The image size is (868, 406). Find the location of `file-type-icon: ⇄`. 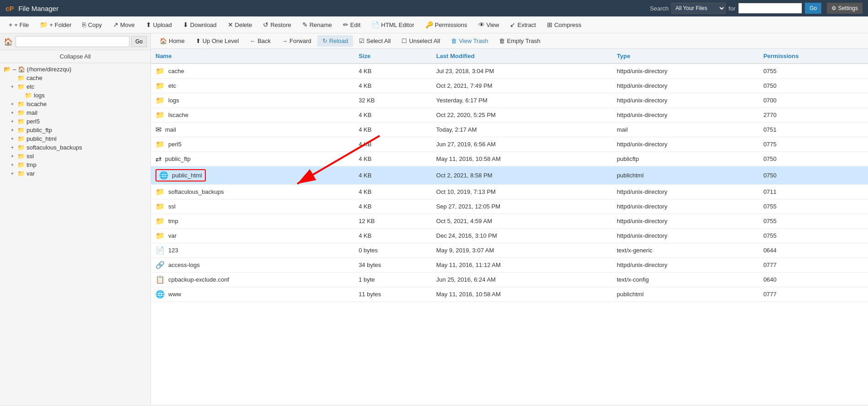

file-type-icon: ⇄ is located at coordinates (158, 159).